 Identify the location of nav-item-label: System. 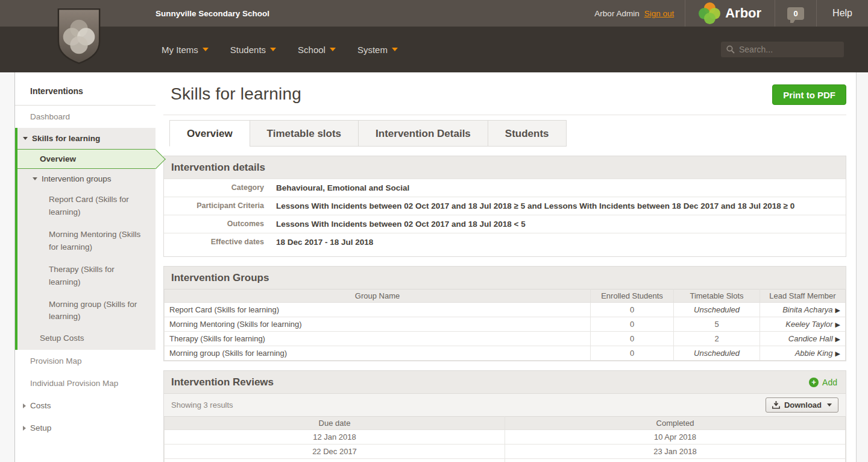
(373, 49).